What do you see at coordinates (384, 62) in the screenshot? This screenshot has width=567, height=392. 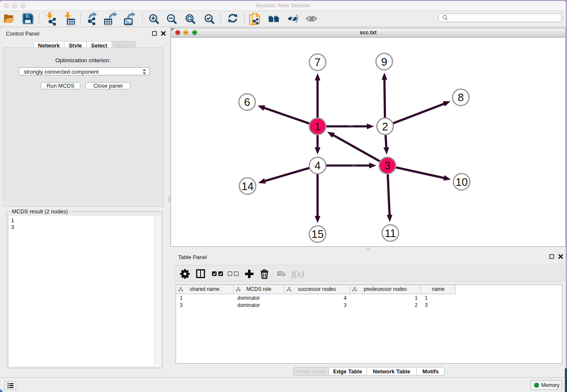 I see `svg-text: 9` at bounding box center [384, 62].